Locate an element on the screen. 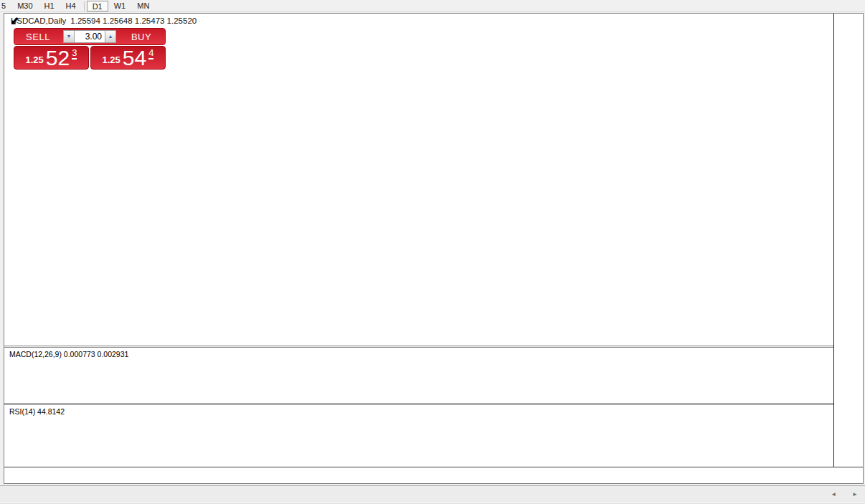  buy-price-main: 1.25 is located at coordinates (112, 60).